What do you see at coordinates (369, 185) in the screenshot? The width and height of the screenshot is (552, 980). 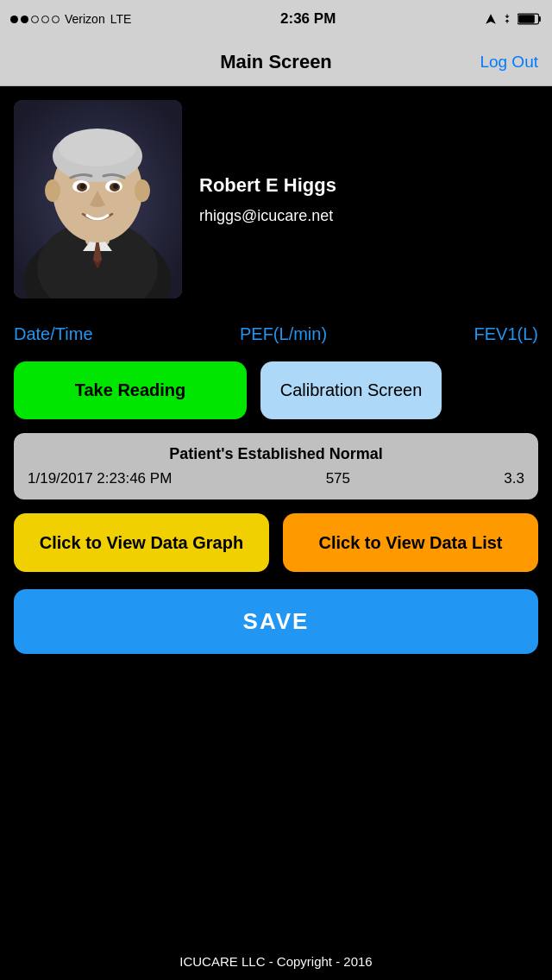 I see `profile-name: Robert E Higgs` at bounding box center [369, 185].